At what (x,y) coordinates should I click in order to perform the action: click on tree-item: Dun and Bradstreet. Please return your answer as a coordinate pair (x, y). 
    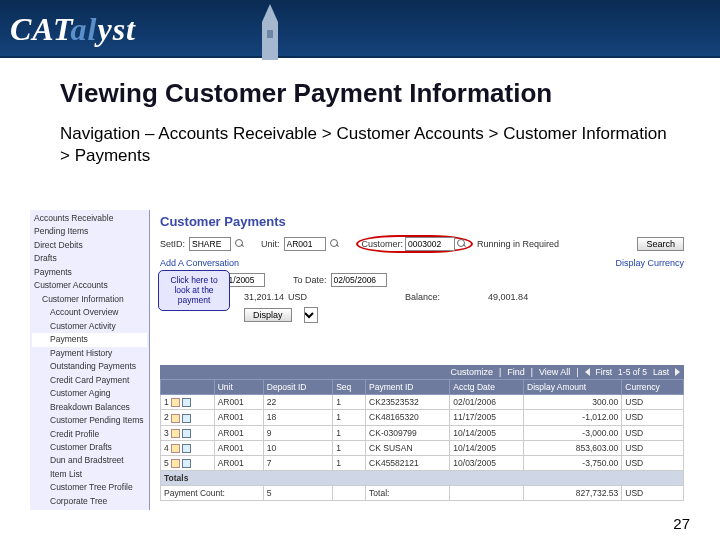
    Looking at the image, I should click on (90, 460).